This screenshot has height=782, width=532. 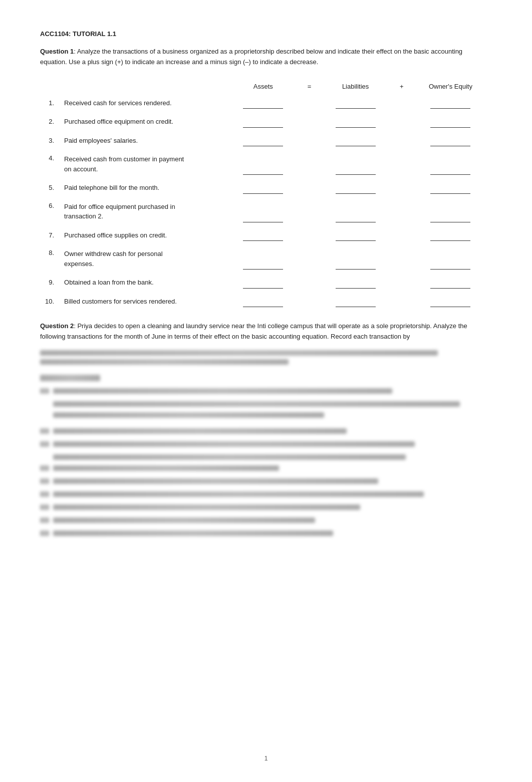 What do you see at coordinates (57, 51) in the screenshot?
I see `question1-label: Question 1` at bounding box center [57, 51].